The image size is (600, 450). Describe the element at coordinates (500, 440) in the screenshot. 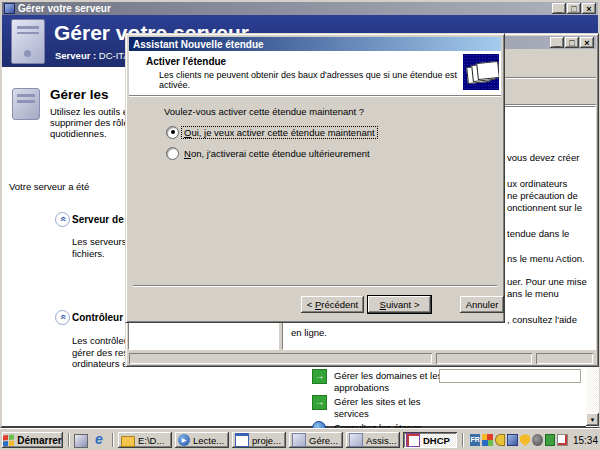

I see `keys-icon` at that location.